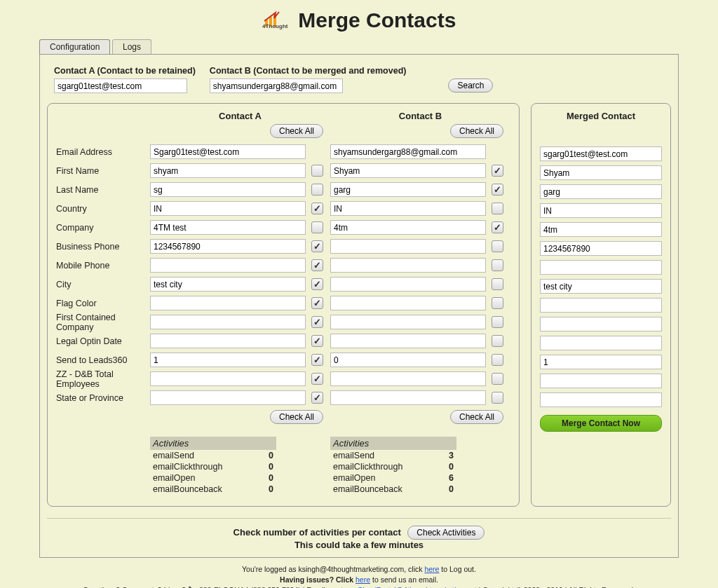  Describe the element at coordinates (359, 80) in the screenshot. I see `search-row: Contact A (Contact to be retained) Conta…` at that location.